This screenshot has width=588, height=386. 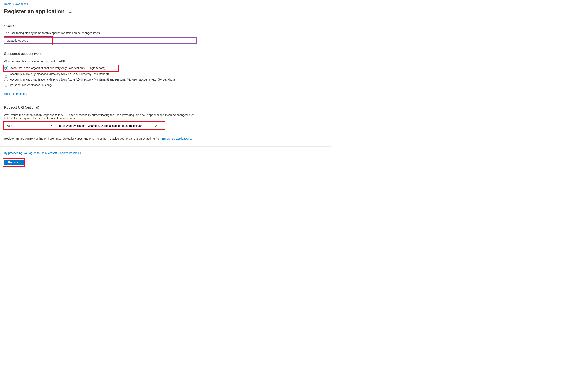 I want to click on radio-multitenant: Accounts in any organizational directory…, so click(x=147, y=74).